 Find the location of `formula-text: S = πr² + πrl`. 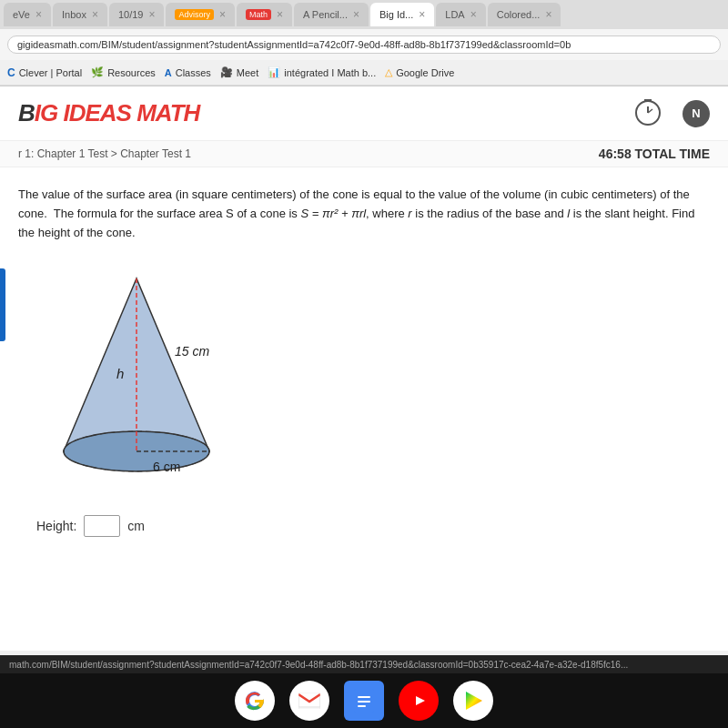

formula-text: S = πr² + πrl is located at coordinates (333, 213).